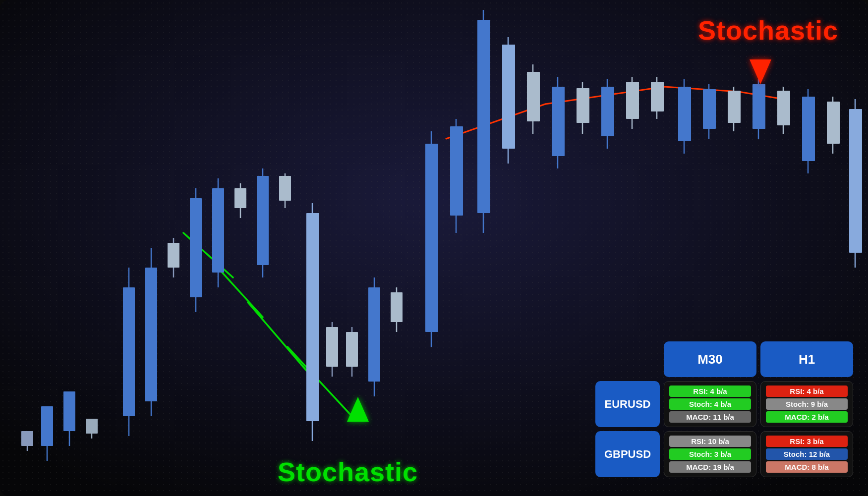  Describe the element at coordinates (710, 404) in the screenshot. I see `eurusd-m30-cell: RSI: 4 b/a Stoch: 4 b/a MACD: 11 b/a` at that location.